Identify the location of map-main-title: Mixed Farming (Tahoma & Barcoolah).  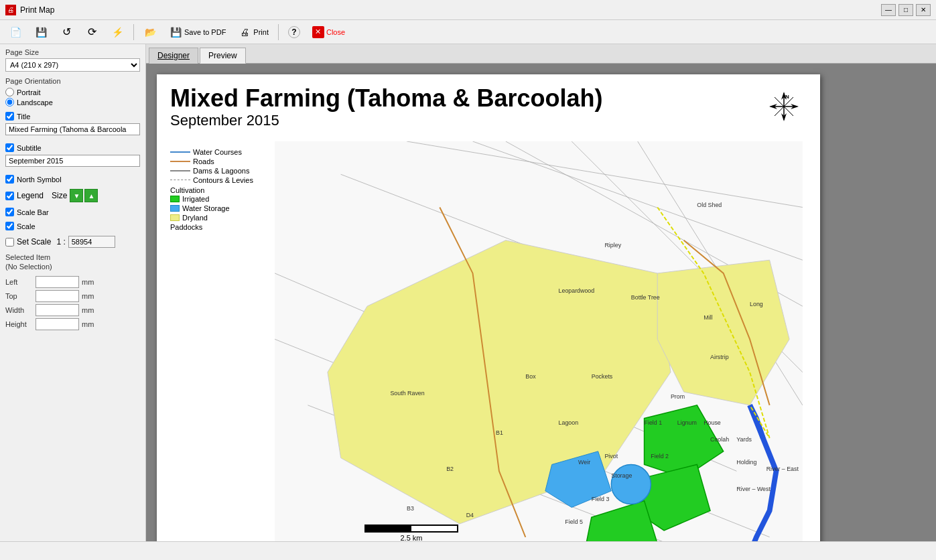
(488, 98).